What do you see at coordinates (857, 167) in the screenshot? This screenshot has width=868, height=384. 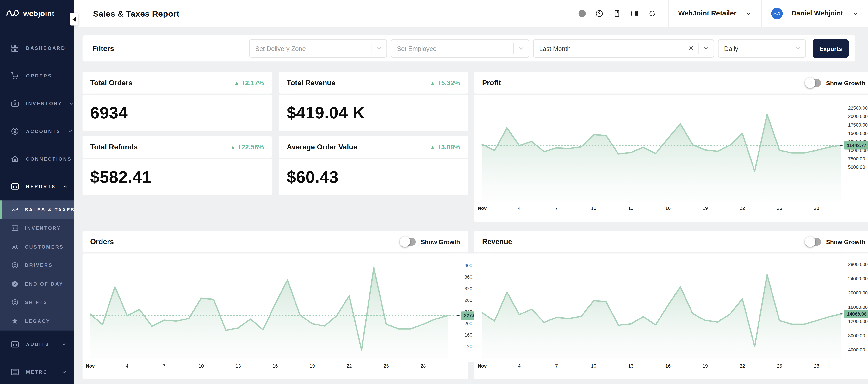 I see `svg-text: 5000.00` at bounding box center [857, 167].